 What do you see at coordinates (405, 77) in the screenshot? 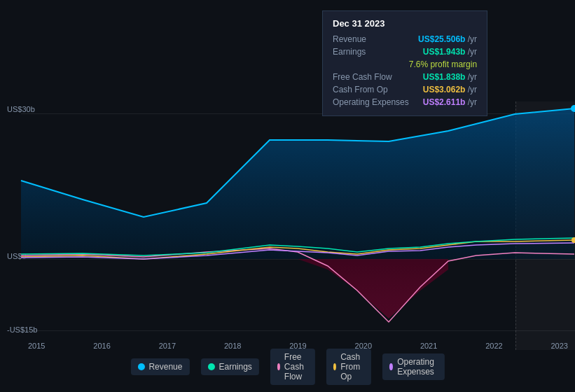
I see `tooltip-row-fcf: Free Cash Flow US$1.838b /yr` at bounding box center [405, 77].